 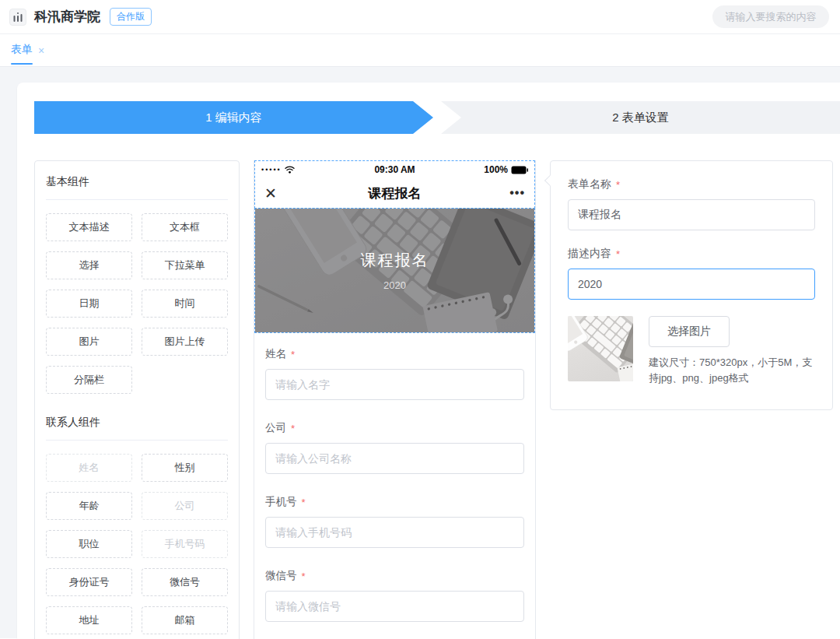 What do you see at coordinates (395, 521) in the screenshot?
I see `field-mobile: 手机号 *` at bounding box center [395, 521].